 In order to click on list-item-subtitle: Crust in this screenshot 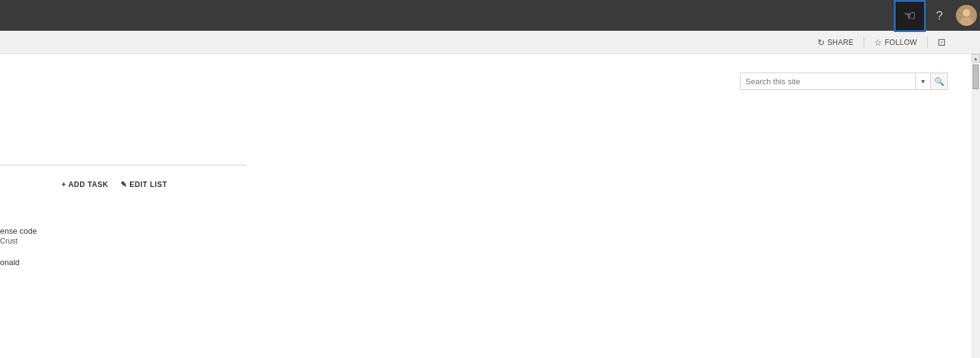, I will do `click(108, 241)`.